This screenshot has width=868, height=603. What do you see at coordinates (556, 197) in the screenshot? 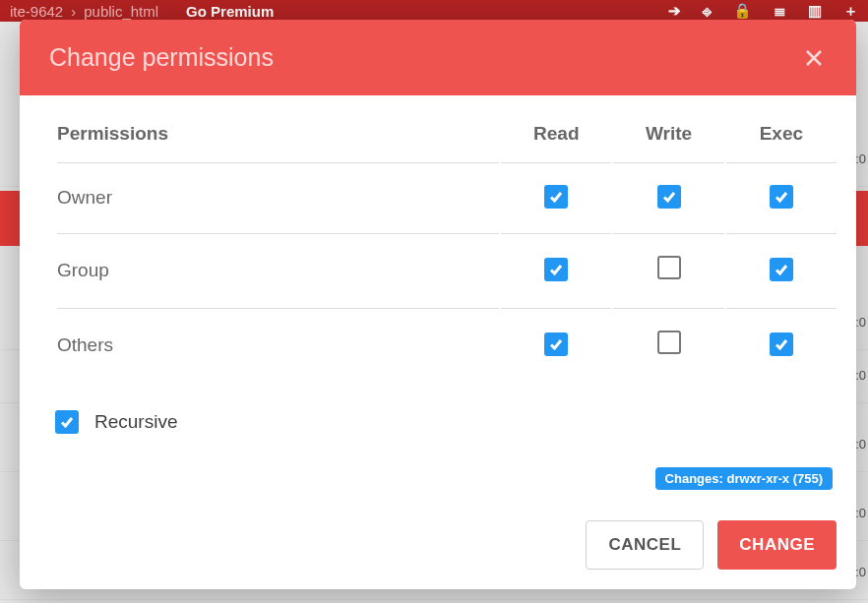
I see `checkbox-owner-read` at bounding box center [556, 197].